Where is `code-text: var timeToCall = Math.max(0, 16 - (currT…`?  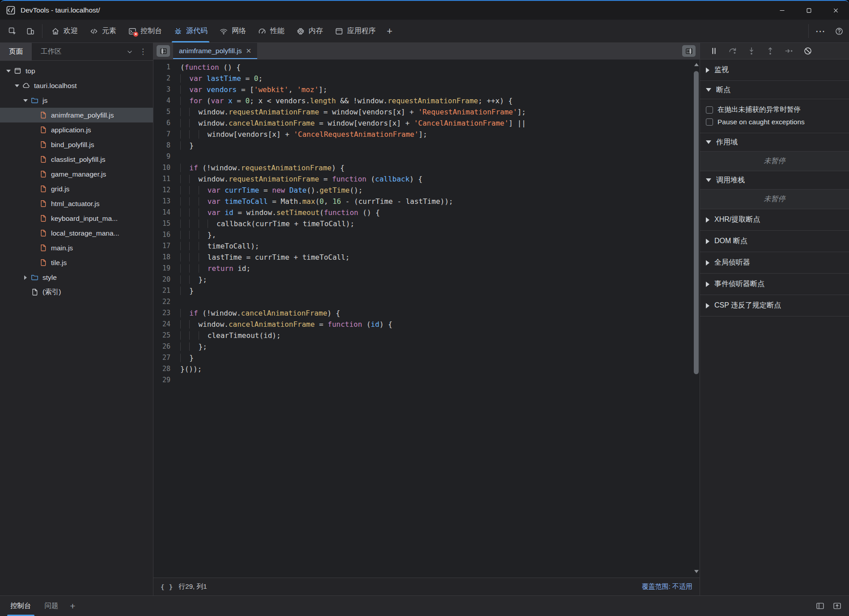
code-text: var timeToCall = Math.max(0, 16 - (currT… is located at coordinates (317, 201).